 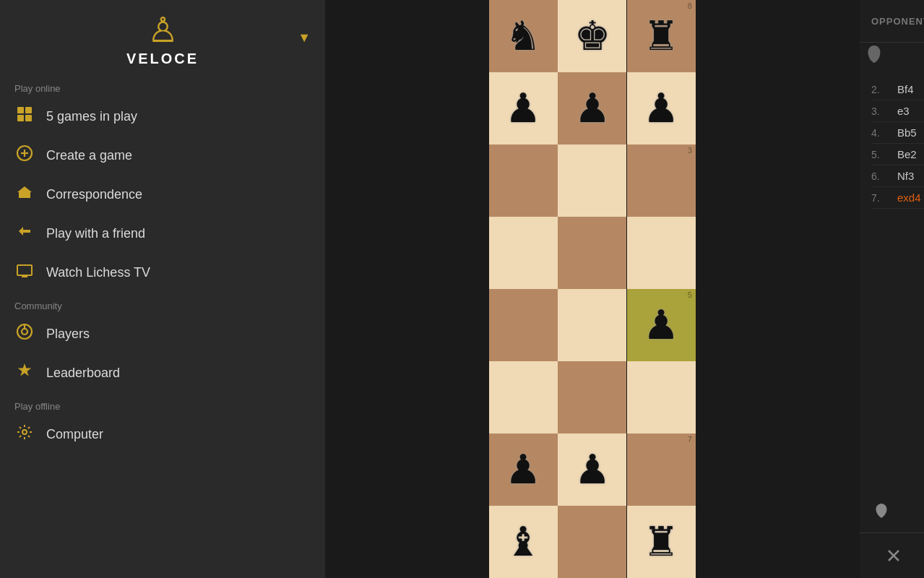 What do you see at coordinates (25, 373) in the screenshot?
I see `leaderboard-icon` at bounding box center [25, 373].